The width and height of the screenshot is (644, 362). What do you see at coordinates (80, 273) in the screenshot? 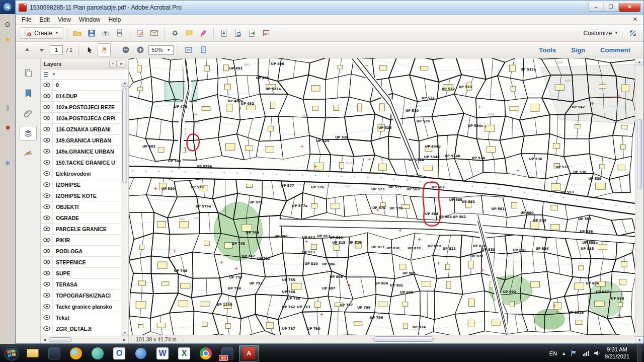
I see `layer-row: SUPE` at bounding box center [80, 273].